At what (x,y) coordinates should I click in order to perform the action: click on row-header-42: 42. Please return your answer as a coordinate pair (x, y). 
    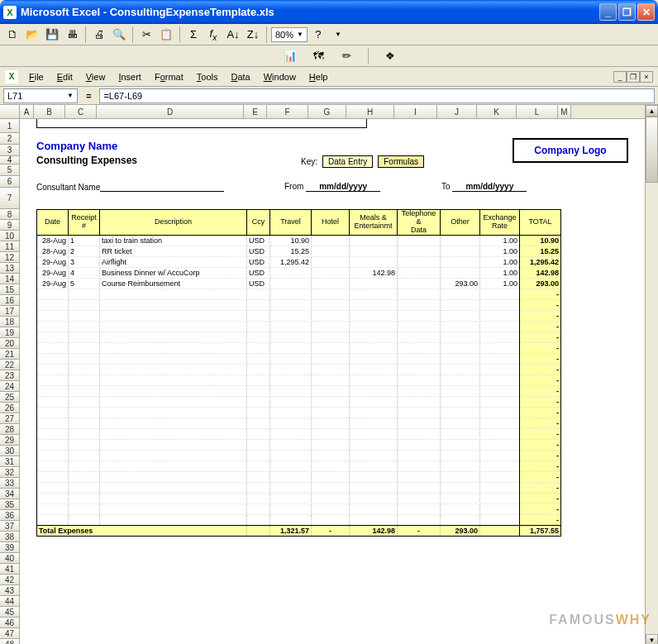
    Looking at the image, I should click on (10, 580).